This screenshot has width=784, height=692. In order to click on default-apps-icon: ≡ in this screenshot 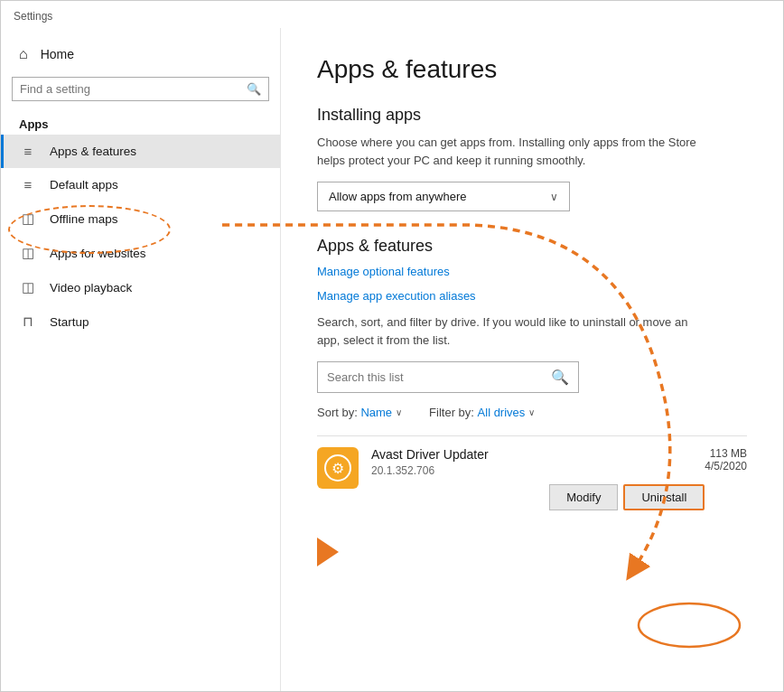, I will do `click(28, 184)`.